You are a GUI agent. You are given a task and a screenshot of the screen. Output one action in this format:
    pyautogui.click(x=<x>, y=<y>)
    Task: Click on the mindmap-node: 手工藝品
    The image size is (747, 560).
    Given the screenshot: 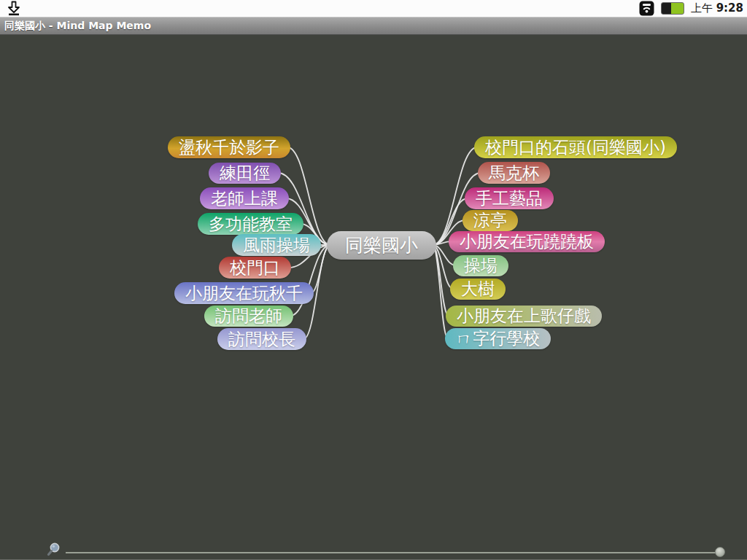 What is the action you would take?
    pyautogui.click(x=509, y=198)
    